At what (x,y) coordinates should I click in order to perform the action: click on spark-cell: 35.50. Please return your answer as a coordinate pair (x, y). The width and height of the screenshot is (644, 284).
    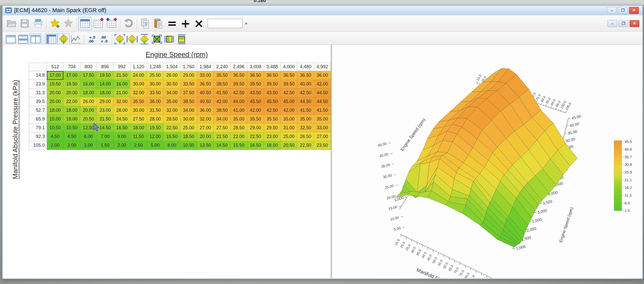
    Looking at the image, I should click on (222, 75).